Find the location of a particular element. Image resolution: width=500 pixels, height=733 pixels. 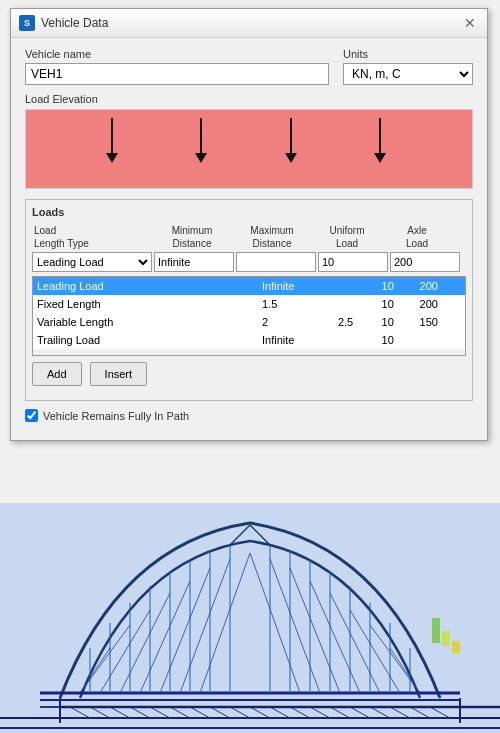

cell-axle is located at coordinates (440, 340).